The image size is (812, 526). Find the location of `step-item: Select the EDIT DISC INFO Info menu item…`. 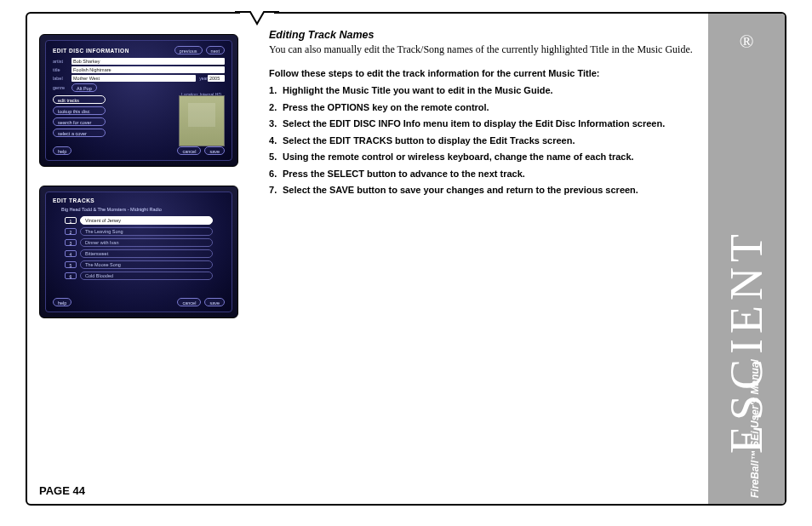

step-item: Select the EDIT DISC INFO Info menu item… is located at coordinates (484, 124).